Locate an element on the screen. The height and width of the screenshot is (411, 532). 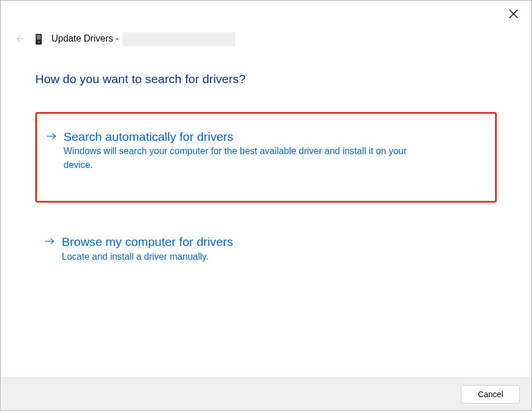
option-description: Windows will search your computer for th… is located at coordinates (245, 158).